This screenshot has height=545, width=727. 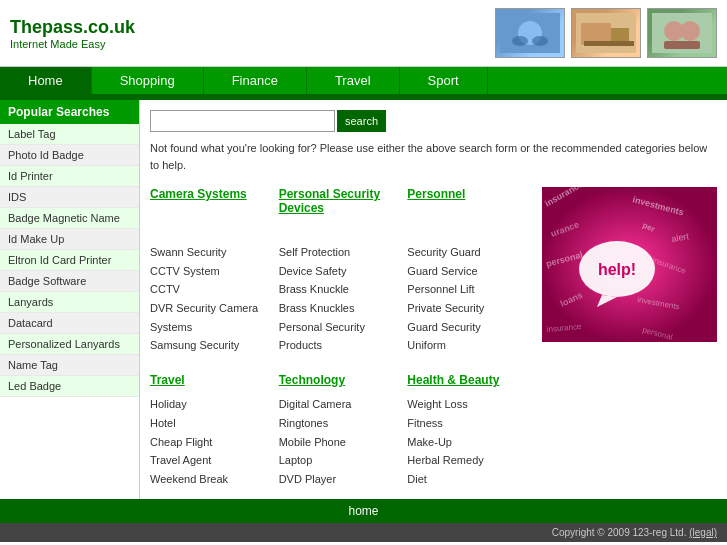 I want to click on cat-item: Diet, so click(x=466, y=480).